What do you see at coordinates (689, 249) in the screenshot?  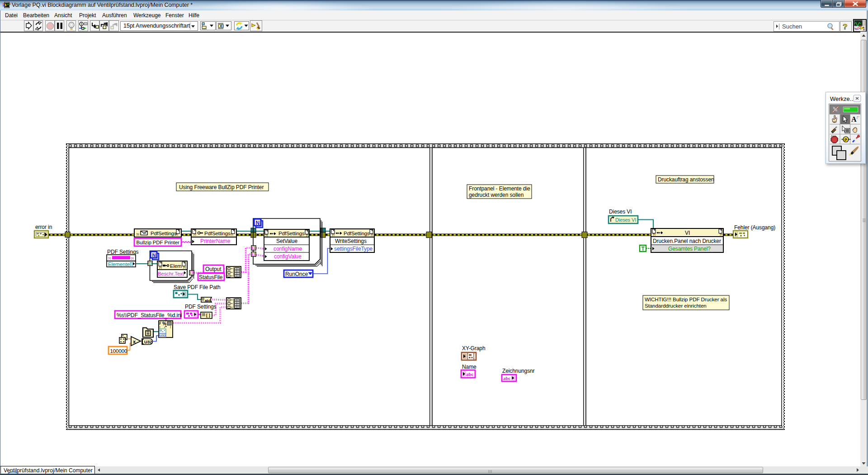 I see `svg-text: Gesamtes Panel?` at bounding box center [689, 249].